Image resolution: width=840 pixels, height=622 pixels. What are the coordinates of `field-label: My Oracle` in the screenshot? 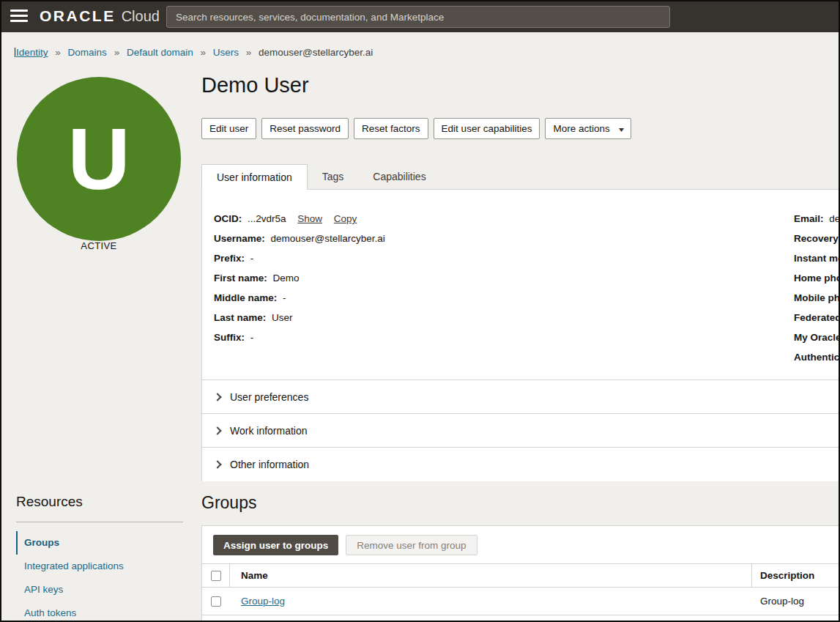 It's located at (817, 337).